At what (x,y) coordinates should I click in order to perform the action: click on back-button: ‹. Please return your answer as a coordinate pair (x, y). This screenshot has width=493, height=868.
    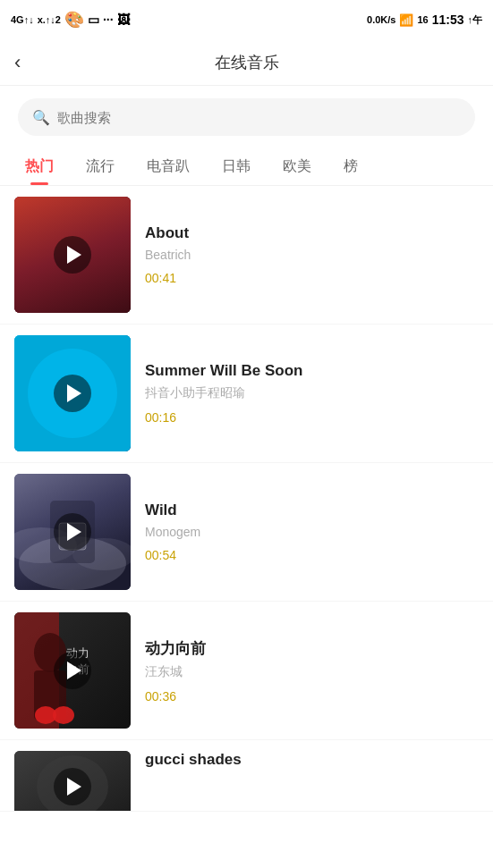
    Looking at the image, I should click on (18, 63).